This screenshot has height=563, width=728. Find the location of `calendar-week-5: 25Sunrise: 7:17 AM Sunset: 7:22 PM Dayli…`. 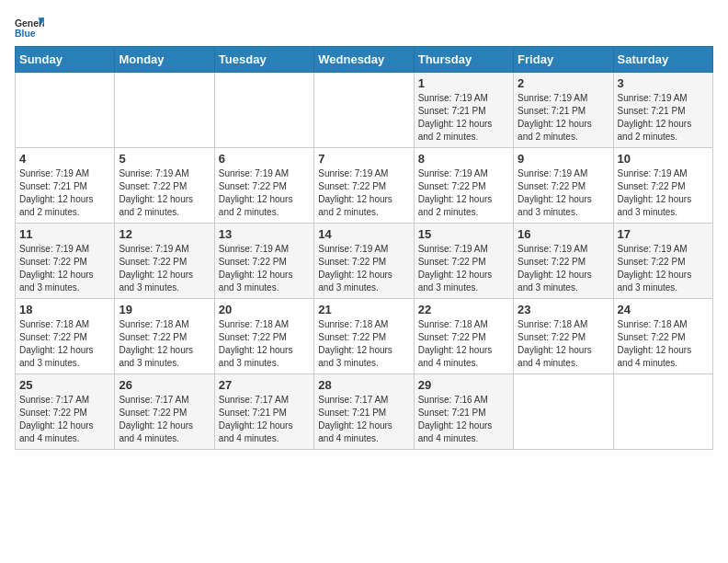

calendar-week-5: 25Sunrise: 7:17 AM Sunset: 7:22 PM Dayli… is located at coordinates (364, 412).